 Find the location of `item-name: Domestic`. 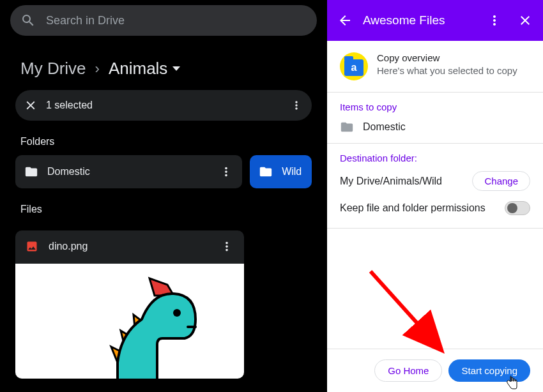

item-name: Domestic is located at coordinates (385, 127).